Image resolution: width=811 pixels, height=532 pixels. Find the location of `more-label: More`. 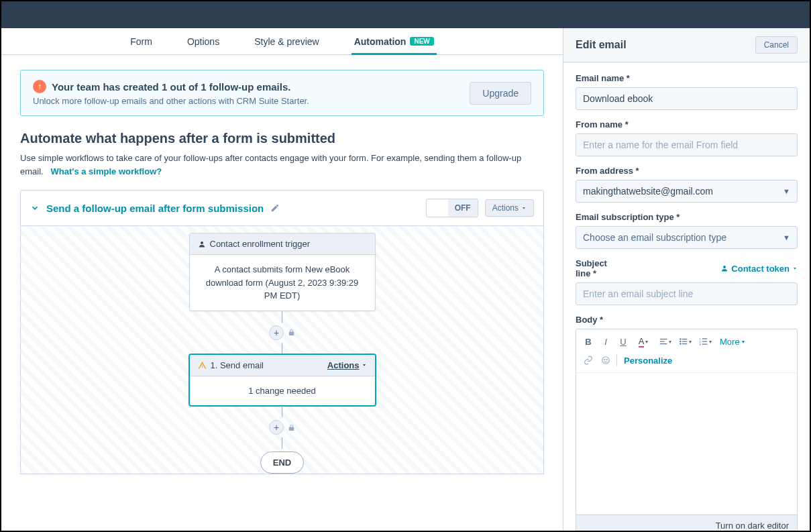

more-label: More is located at coordinates (730, 342).